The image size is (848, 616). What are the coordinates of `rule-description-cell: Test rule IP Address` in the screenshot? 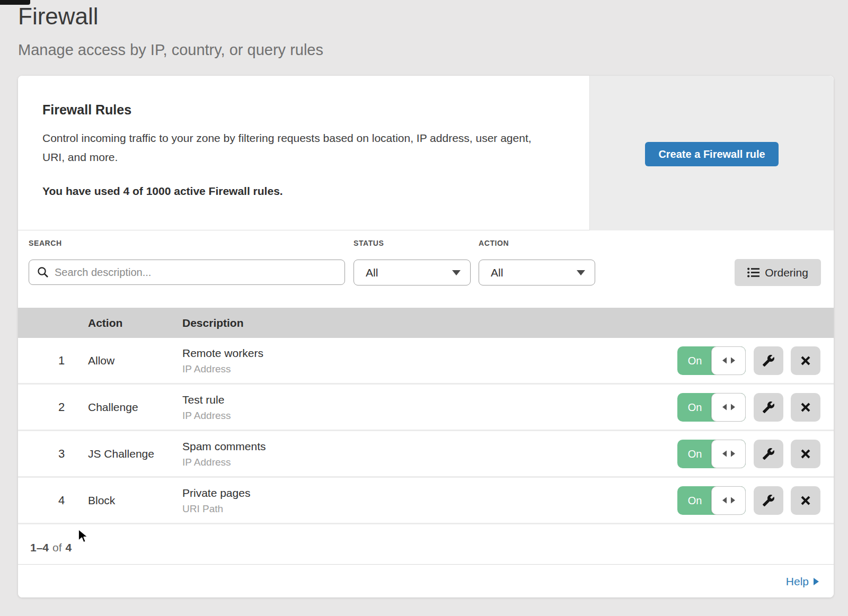 It's located at (207, 407).